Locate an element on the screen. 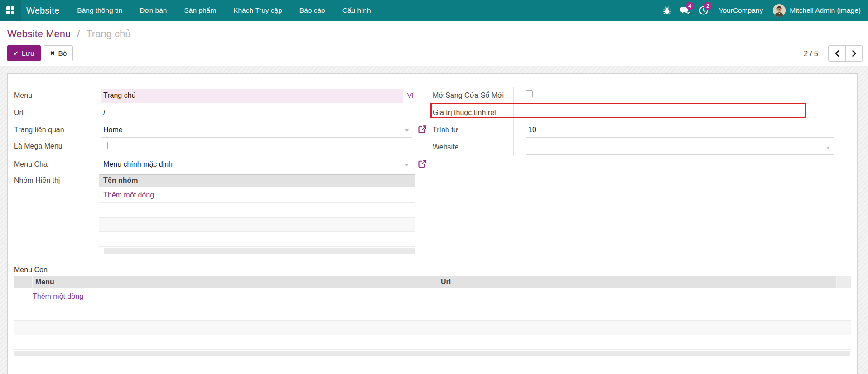 Image resolution: width=868 pixels, height=374 pixels. chevron-right-icon is located at coordinates (854, 53).